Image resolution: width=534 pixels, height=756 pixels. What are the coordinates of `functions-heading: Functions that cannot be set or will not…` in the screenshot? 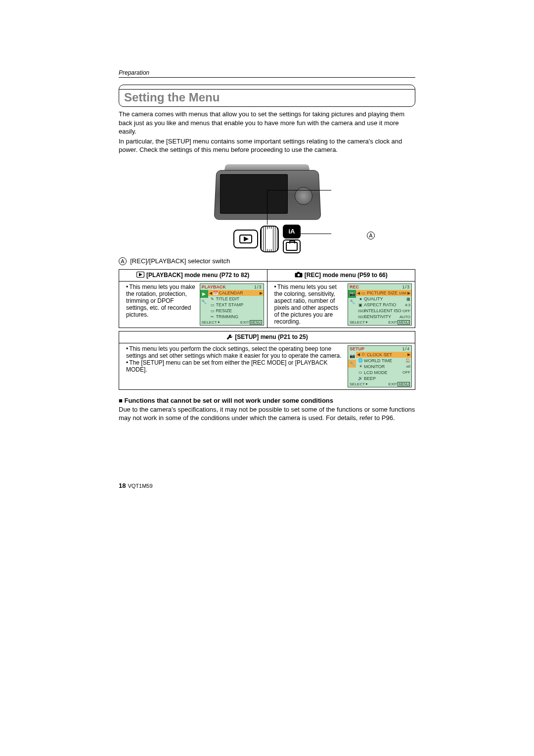 It's located at (267, 401).